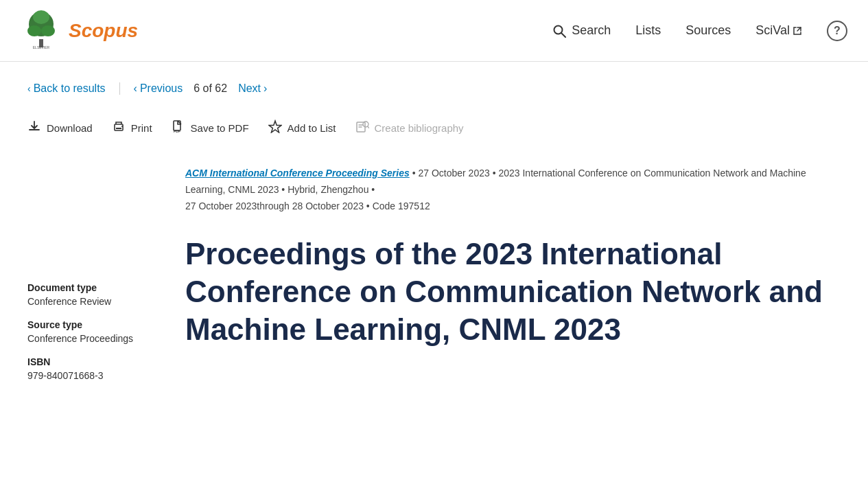  What do you see at coordinates (193, 89) in the screenshot?
I see `pagination-nav: ‹ Previous 6 of 62 Next ›` at bounding box center [193, 89].